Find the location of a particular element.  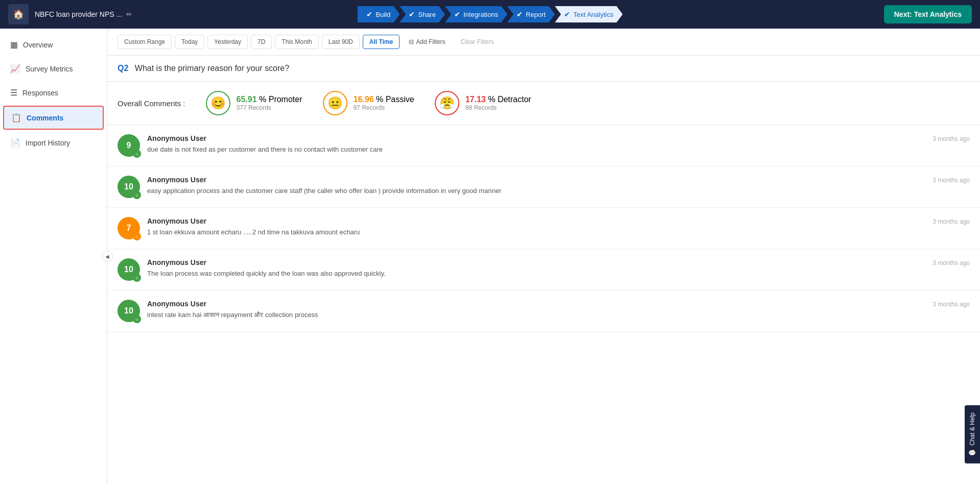

sidebar-label-survey-metrics: Survey Metrics is located at coordinates (49, 69).